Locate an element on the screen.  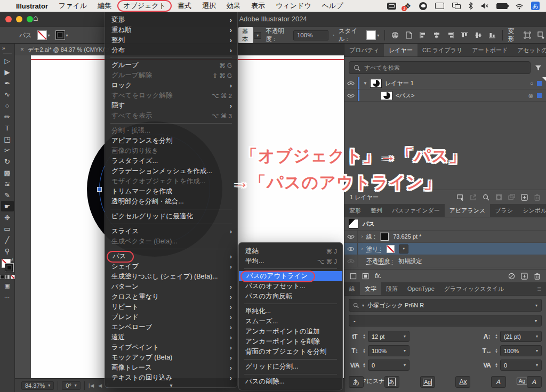
align-v-top-icon is located at coordinates (464, 35).